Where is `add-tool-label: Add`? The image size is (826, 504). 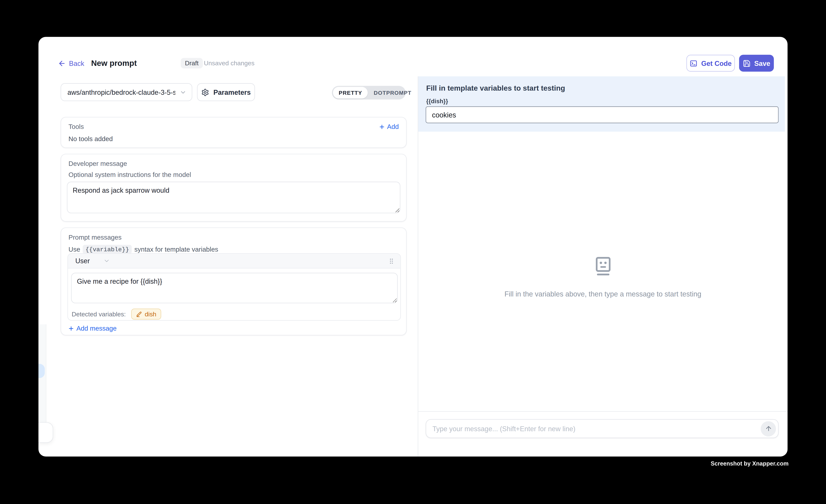
add-tool-label: Add is located at coordinates (393, 127).